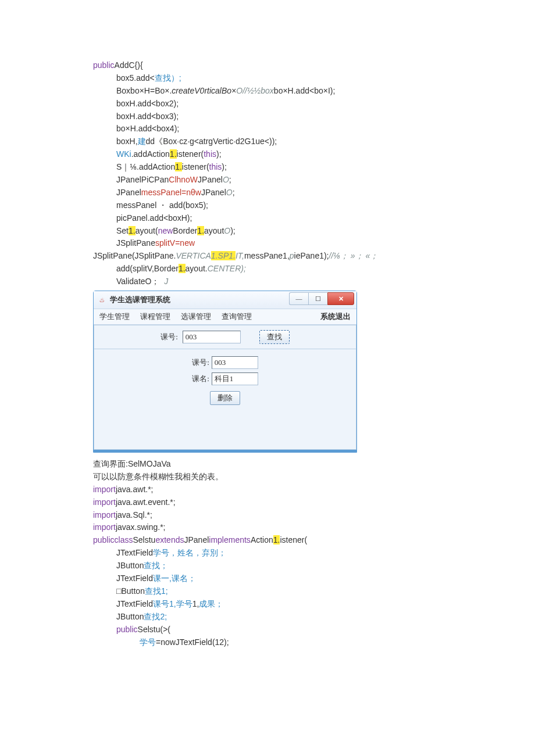 This screenshot has height=756, width=535. I want to click on code-line: ValidateO； J, so click(268, 281).